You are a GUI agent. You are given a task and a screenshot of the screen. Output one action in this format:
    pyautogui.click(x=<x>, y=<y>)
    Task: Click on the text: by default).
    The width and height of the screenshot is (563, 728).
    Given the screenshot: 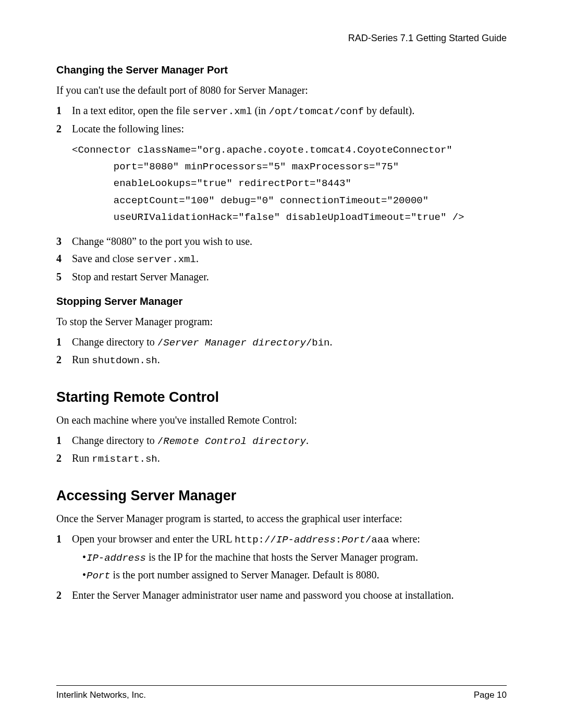 What is the action you would take?
    pyautogui.click(x=389, y=110)
    